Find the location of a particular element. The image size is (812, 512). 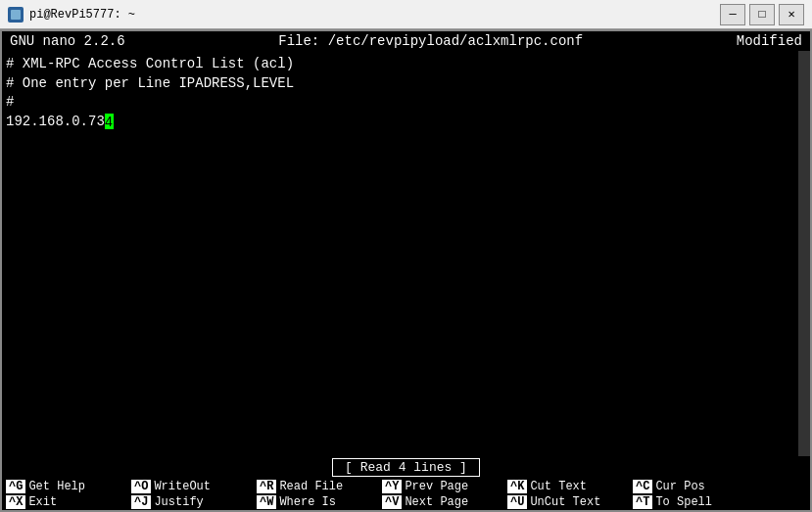

shortcut-key-u: ^U is located at coordinates (517, 502).